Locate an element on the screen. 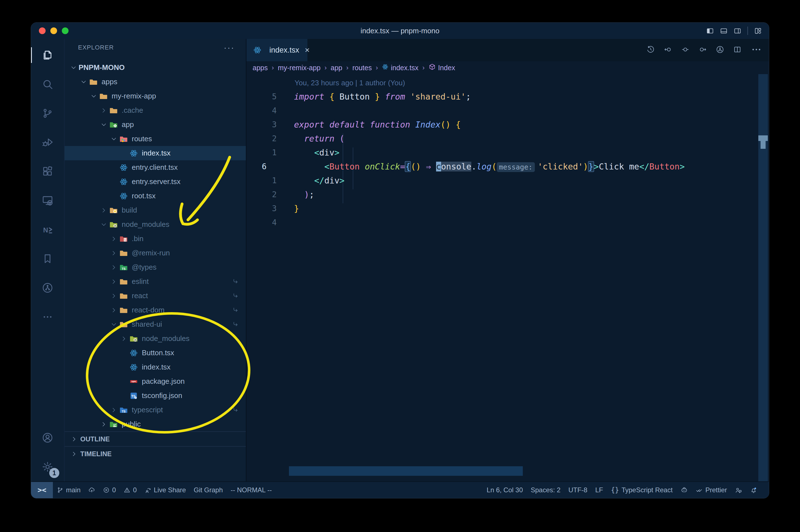  change-icon is located at coordinates (685, 50).